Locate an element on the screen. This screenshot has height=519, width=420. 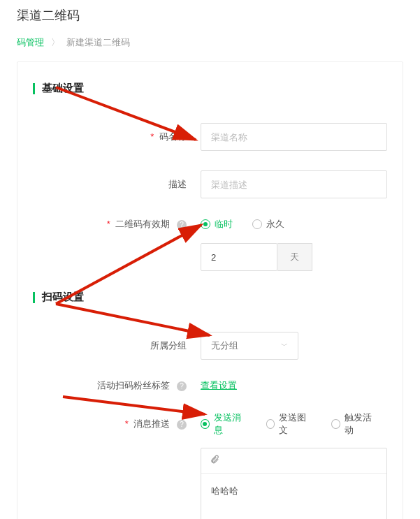
row-validity-value: 天 is located at coordinates (210, 257).